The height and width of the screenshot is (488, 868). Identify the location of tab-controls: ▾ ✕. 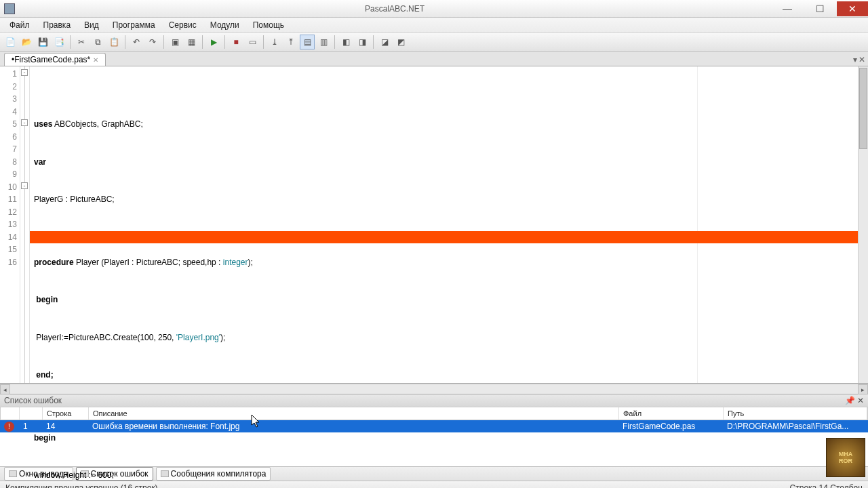
(859, 60).